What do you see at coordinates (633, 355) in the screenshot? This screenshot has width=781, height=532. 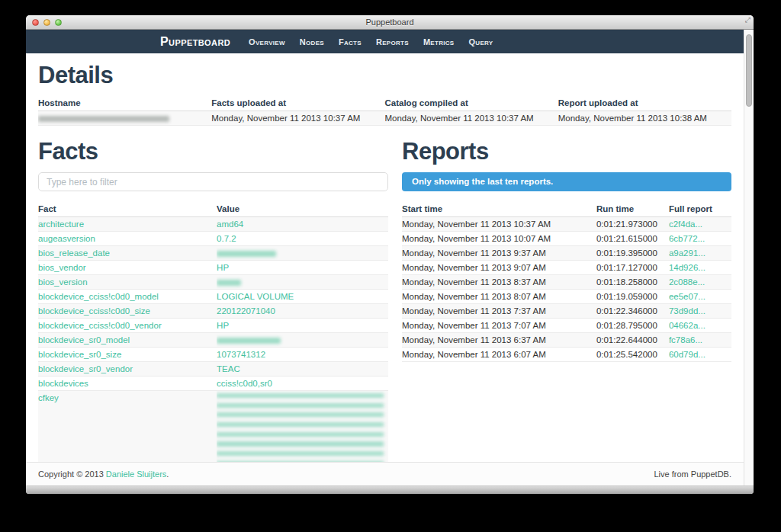 I see `report-runtime-cell: 0:01:25.542000` at bounding box center [633, 355].